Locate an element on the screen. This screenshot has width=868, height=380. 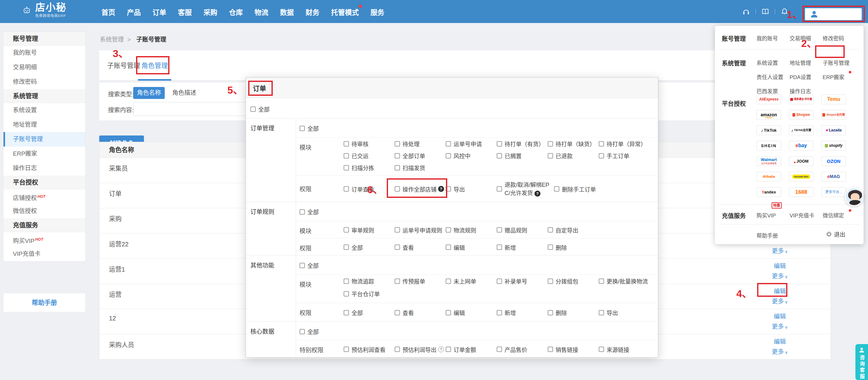
special-permission-checkbox-item: 预估利润导出? is located at coordinates (420, 349).